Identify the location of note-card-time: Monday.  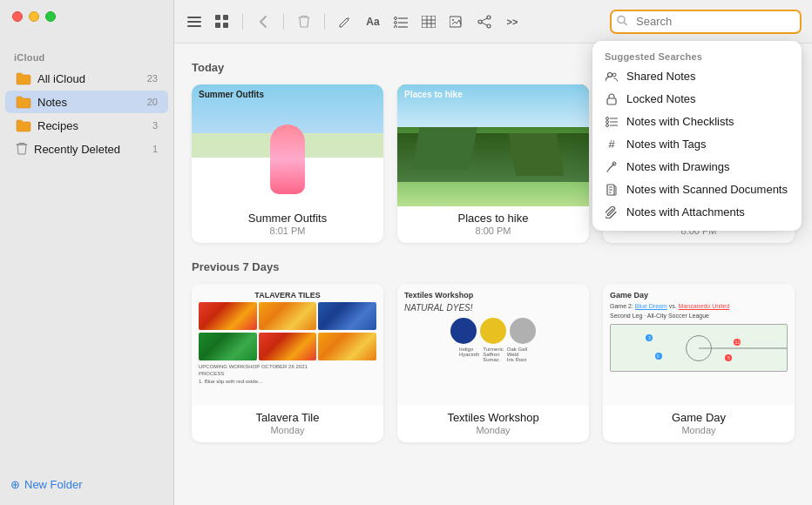
(288, 430).